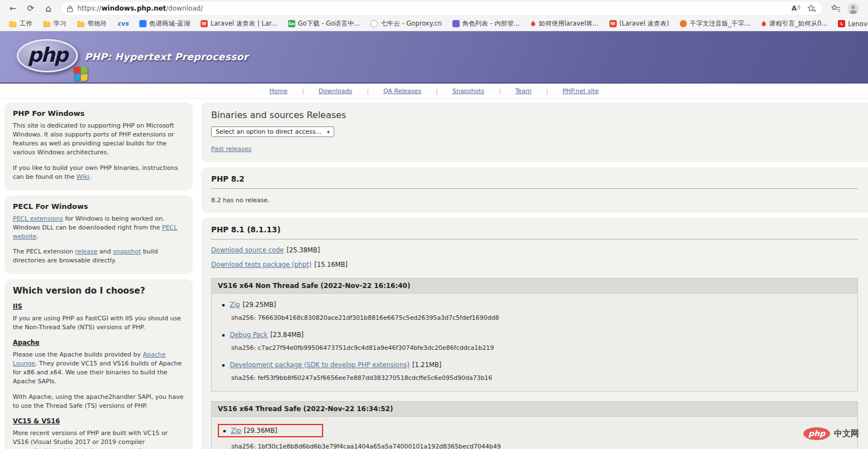 This screenshot has height=449, width=868. What do you see at coordinates (92, 23) in the screenshot?
I see `bookmark-folder: 苟艳玲` at bounding box center [92, 23].